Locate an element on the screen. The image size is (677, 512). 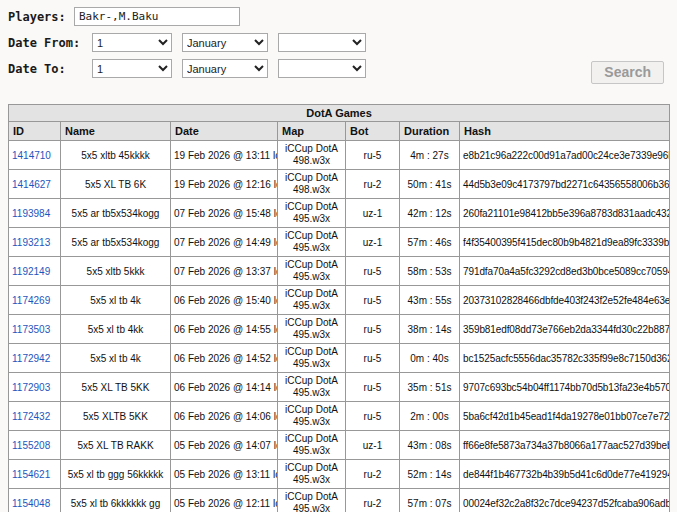
game-hash: 5ba6cf42d1b45ead1f4da19278e01bb07ce7e72f is located at coordinates (565, 416).